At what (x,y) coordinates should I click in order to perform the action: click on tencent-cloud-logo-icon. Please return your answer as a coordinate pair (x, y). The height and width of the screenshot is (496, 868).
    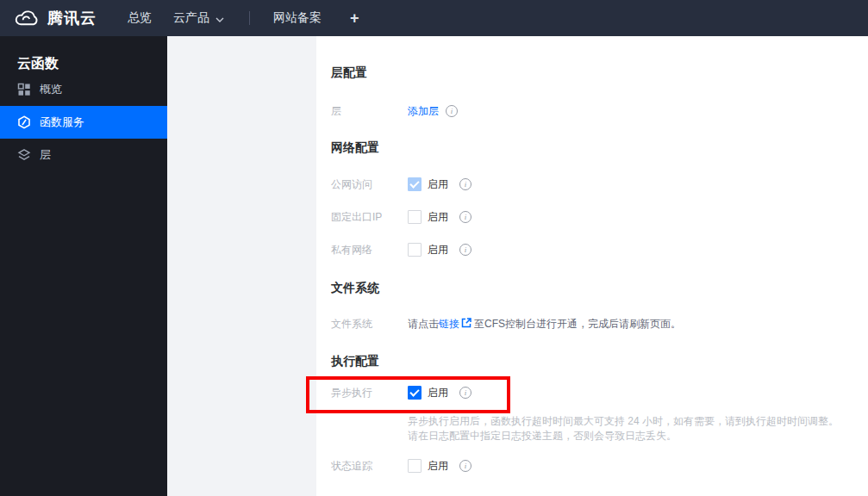
    Looking at the image, I should click on (26, 18).